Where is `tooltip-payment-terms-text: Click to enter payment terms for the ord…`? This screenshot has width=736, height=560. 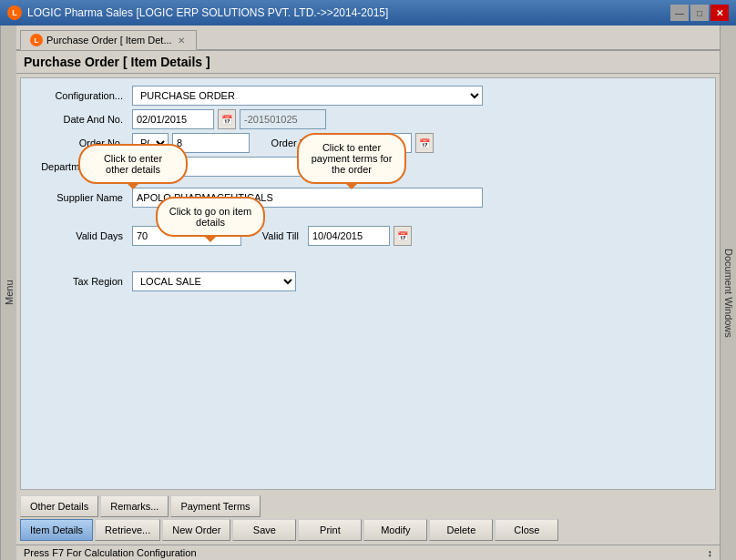
tooltip-payment-terms-text: Click to enter payment terms for the ord… is located at coordinates (352, 158).